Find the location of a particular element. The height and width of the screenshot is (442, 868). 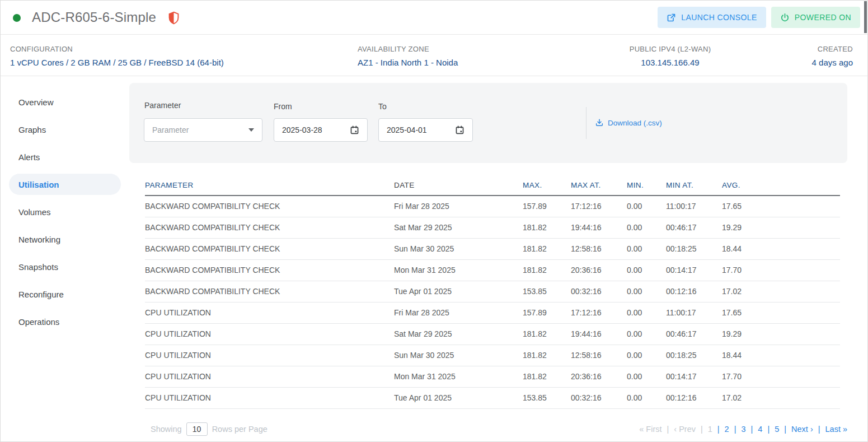

parameter-label: Parameter is located at coordinates (162, 105).